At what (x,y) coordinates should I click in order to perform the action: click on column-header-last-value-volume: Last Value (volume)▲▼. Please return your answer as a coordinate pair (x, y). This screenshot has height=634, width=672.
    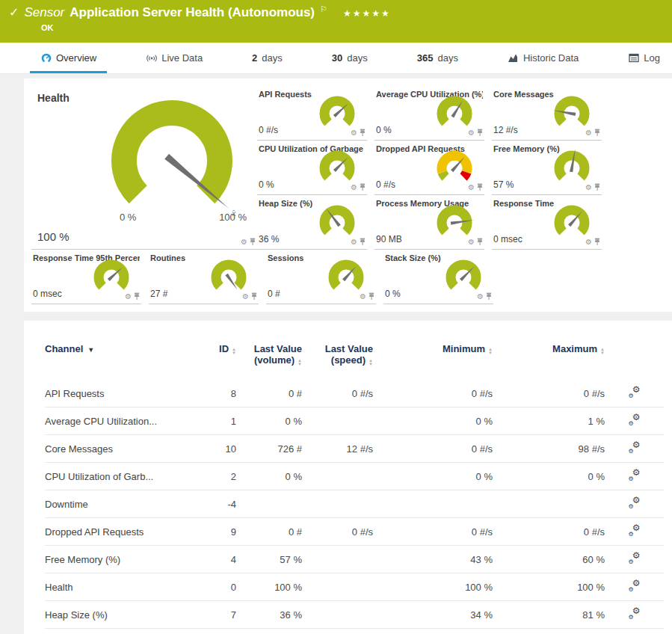
    Looking at the image, I should click on (272, 359).